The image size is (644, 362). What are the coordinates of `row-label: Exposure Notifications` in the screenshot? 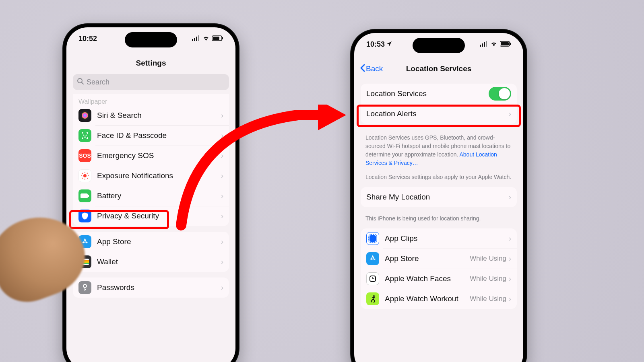 It's located at (159, 176).